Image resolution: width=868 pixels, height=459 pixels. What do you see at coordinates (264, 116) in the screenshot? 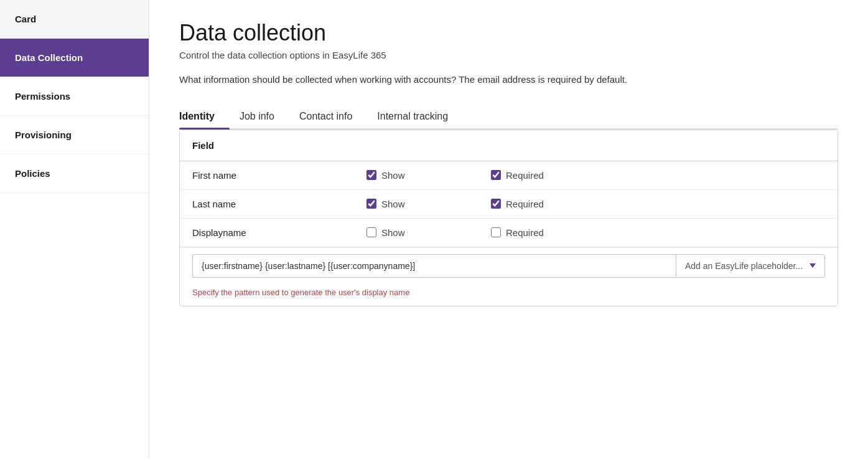
I see `tab-job-info: Job info` at bounding box center [264, 116].